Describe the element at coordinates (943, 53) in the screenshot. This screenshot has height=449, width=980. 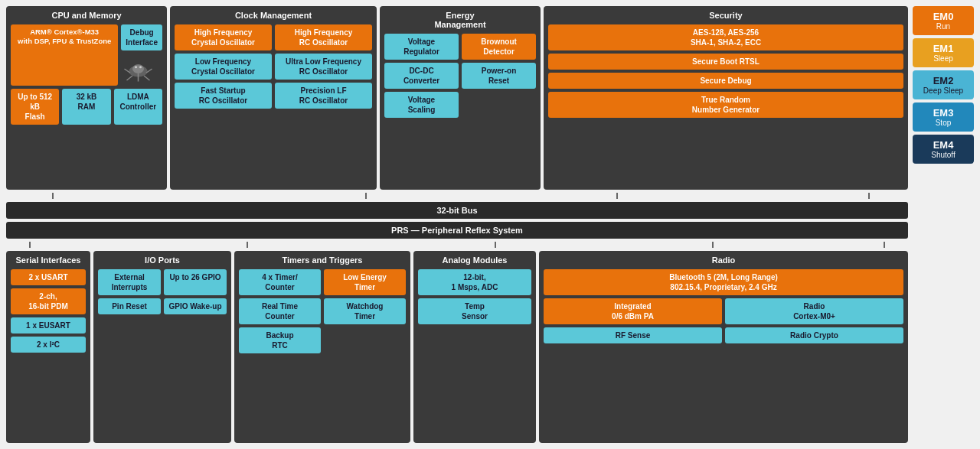
I see `em1-box: EM1 Sleep` at that location.